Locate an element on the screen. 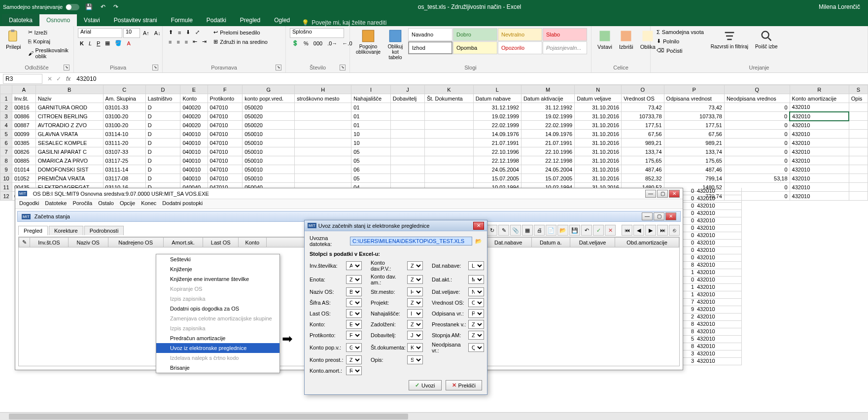  merge-center-button: ⊞Združi in na sredino is located at coordinates (241, 41).